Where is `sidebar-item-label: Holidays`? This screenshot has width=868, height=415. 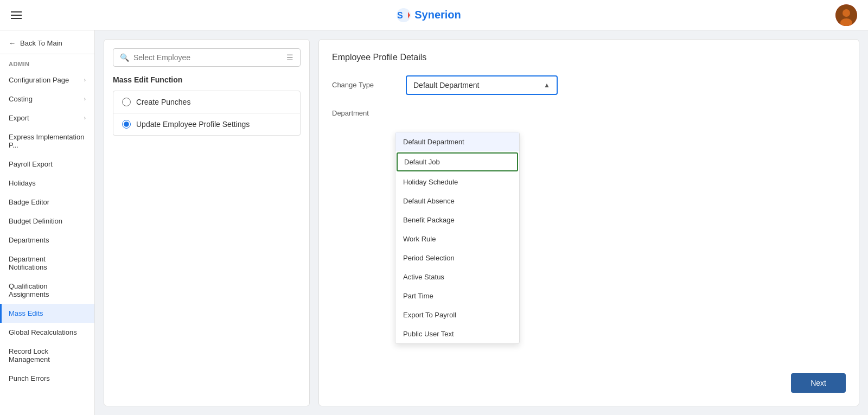
sidebar-item-label: Holidays is located at coordinates (22, 183).